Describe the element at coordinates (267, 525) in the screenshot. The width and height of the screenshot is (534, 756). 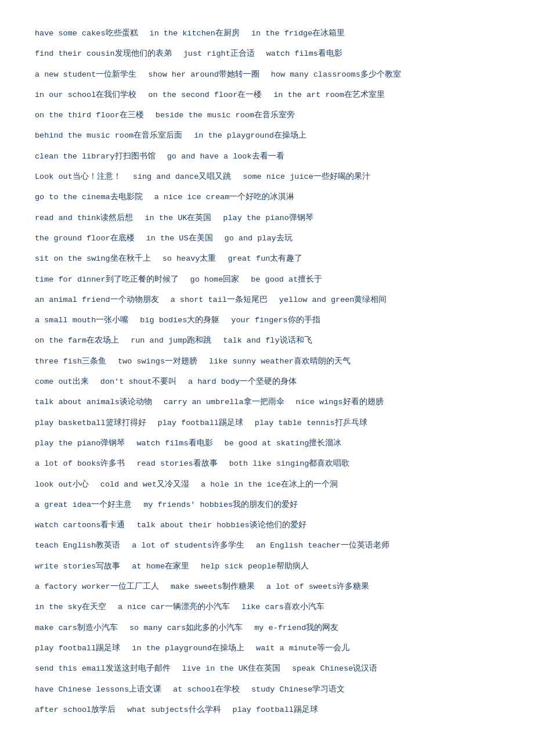
I see `phrase-row: watch cartoons看卡通talk about their hobbie…` at that location.